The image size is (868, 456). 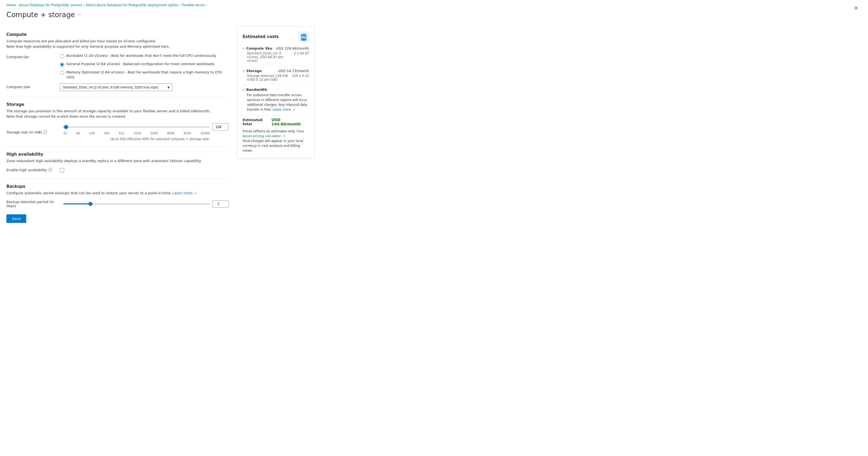 What do you see at coordinates (51, 170) in the screenshot?
I see `ha-info-icon: i` at bounding box center [51, 170].